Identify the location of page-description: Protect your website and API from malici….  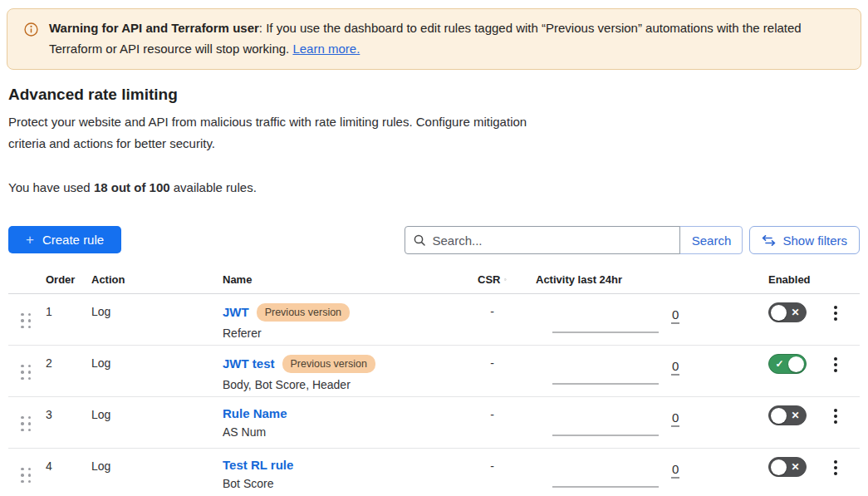
(271, 133).